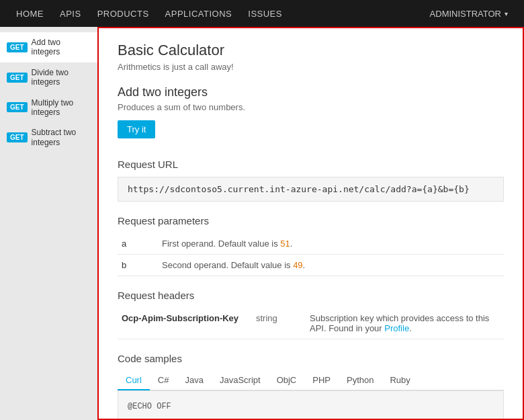 The height and width of the screenshot is (420, 524). Describe the element at coordinates (61, 108) in the screenshot. I see `sidebar-item-label: Multiply two integers` at that location.